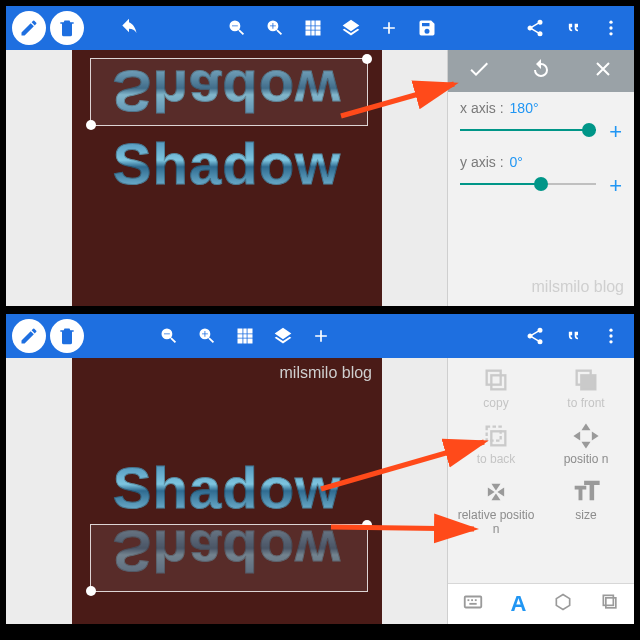 The width and height of the screenshot is (640, 640). I want to click on y-axis-value: 0°, so click(516, 162).